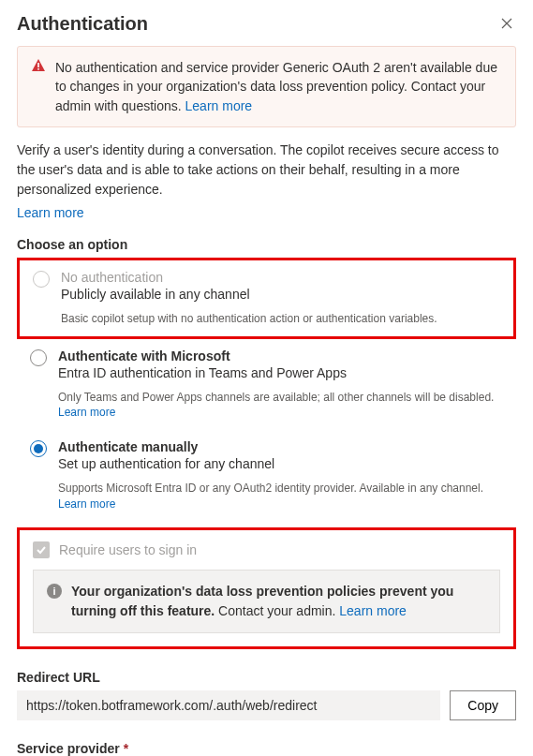 Image resolution: width=533 pixels, height=756 pixels. I want to click on option-description: Only Teams and Power Apps channels are a…, so click(275, 397).